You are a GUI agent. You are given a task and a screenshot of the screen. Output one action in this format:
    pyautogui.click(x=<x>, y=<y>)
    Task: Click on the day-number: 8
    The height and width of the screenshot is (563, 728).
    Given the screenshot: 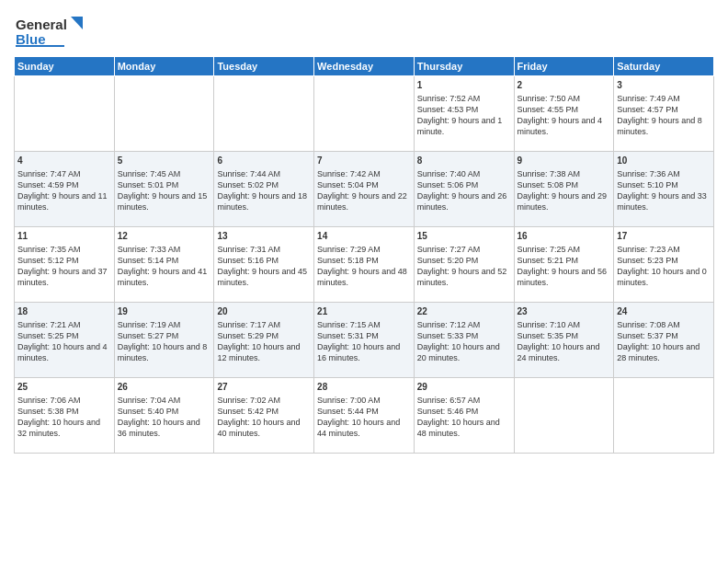 What is the action you would take?
    pyautogui.click(x=464, y=161)
    